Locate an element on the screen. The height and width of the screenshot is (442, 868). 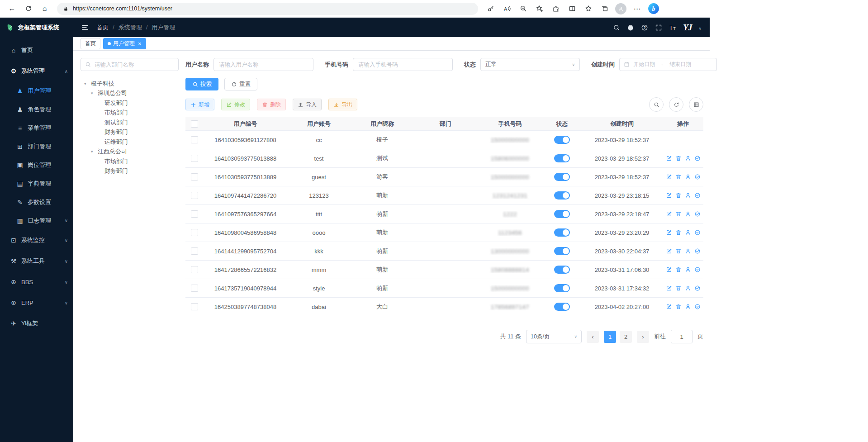
select-all-checkbox is located at coordinates (194, 124).